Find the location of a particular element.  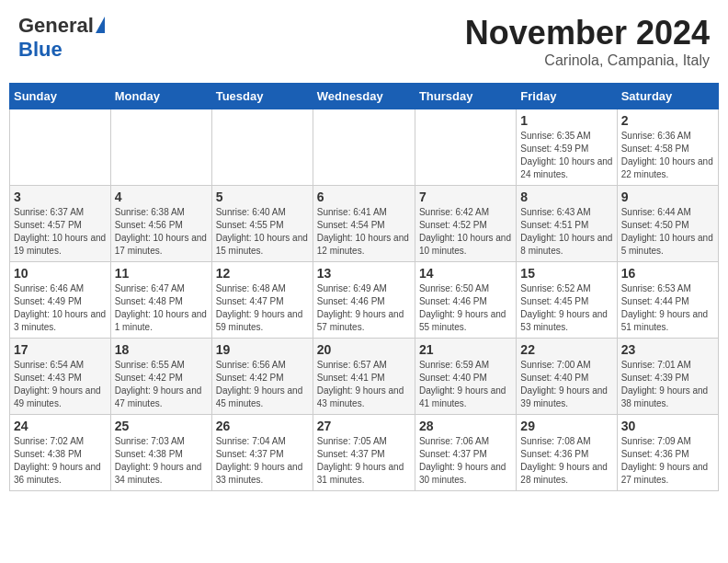

day-header-thursday: Thursday is located at coordinates (465, 97).